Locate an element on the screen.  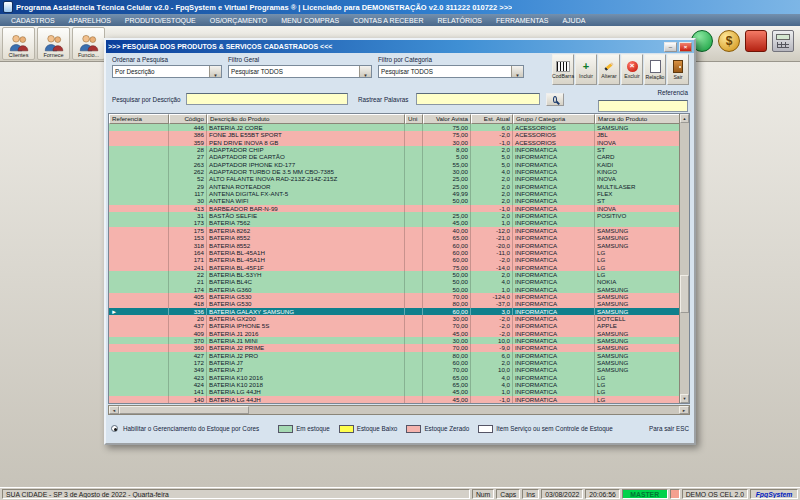
menu-item-ajuda: AJUDA is located at coordinates (574, 20).